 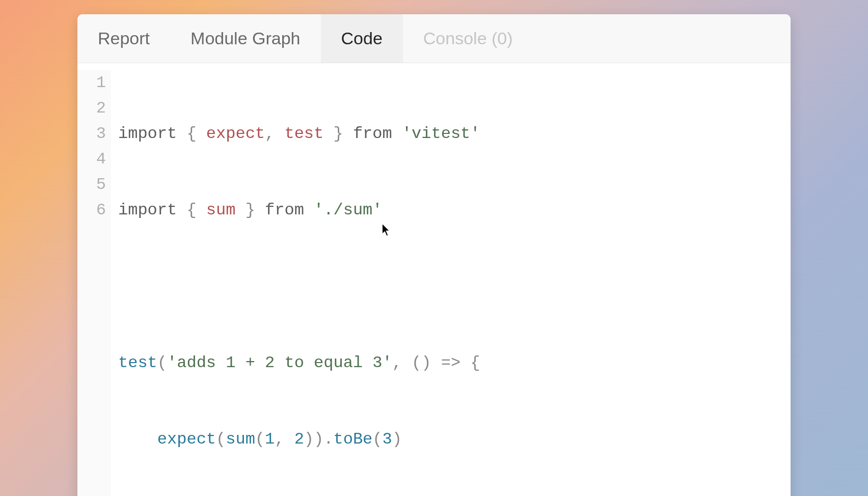 I want to click on code-line: import { expect, test } from 'vitest', so click(x=300, y=134).